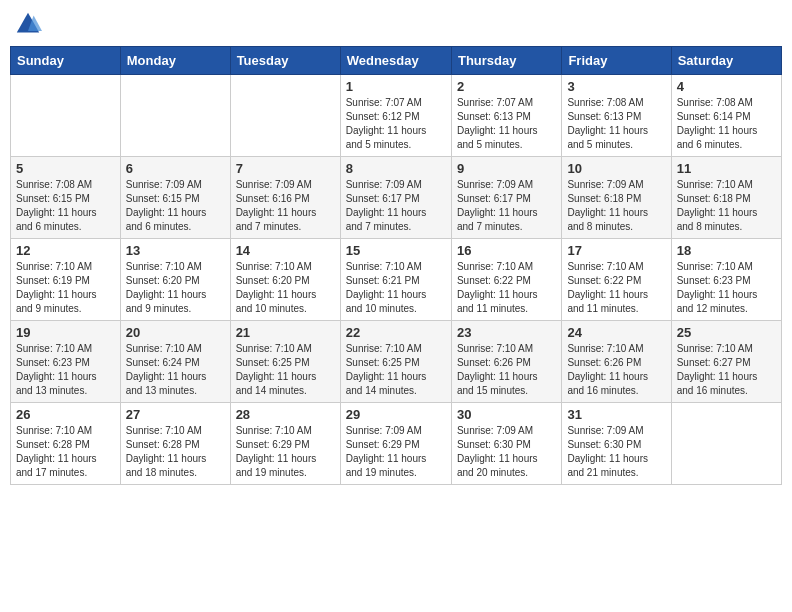  Describe the element at coordinates (726, 332) in the screenshot. I see `day-number: 25` at that location.